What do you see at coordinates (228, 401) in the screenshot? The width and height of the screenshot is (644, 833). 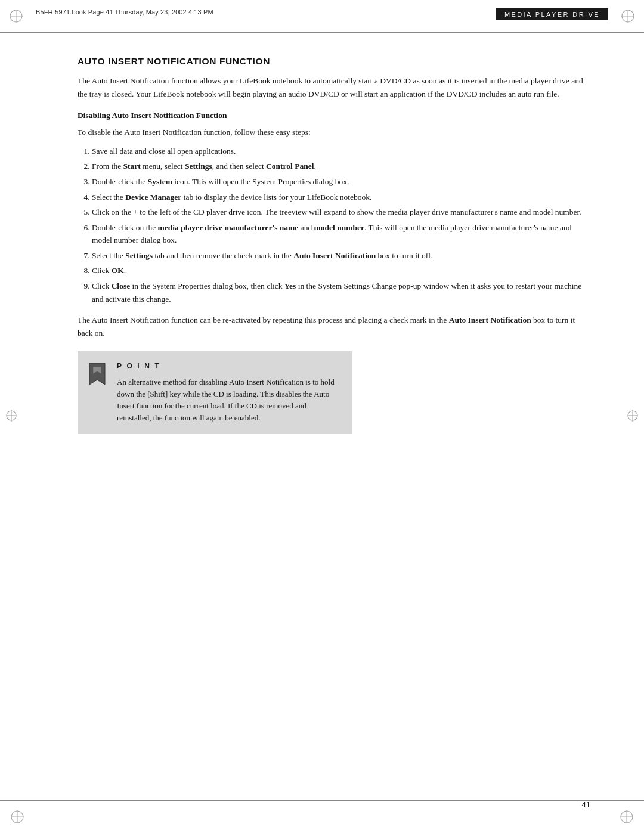 I see `point-text: An alternative method for disabling Auto…` at bounding box center [228, 401].